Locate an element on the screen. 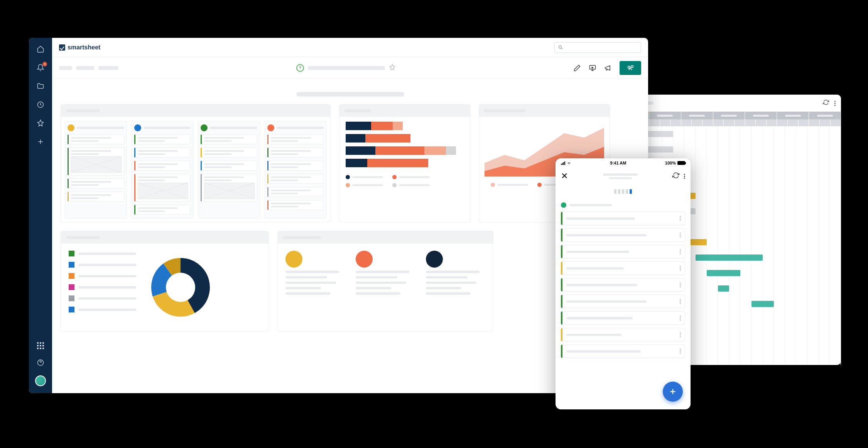 The height and width of the screenshot is (448, 868). clock-icon is located at coordinates (300, 68).